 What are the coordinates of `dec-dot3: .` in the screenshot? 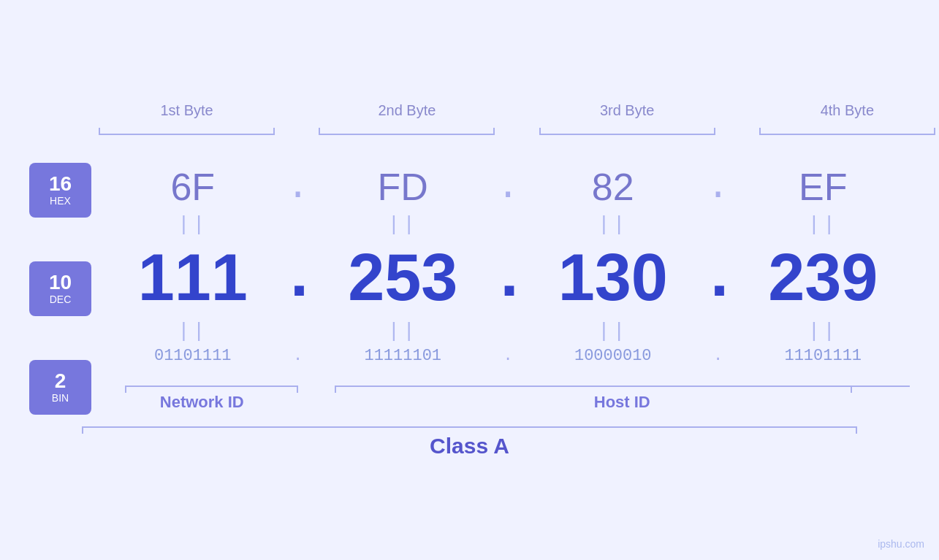 It's located at (718, 278).